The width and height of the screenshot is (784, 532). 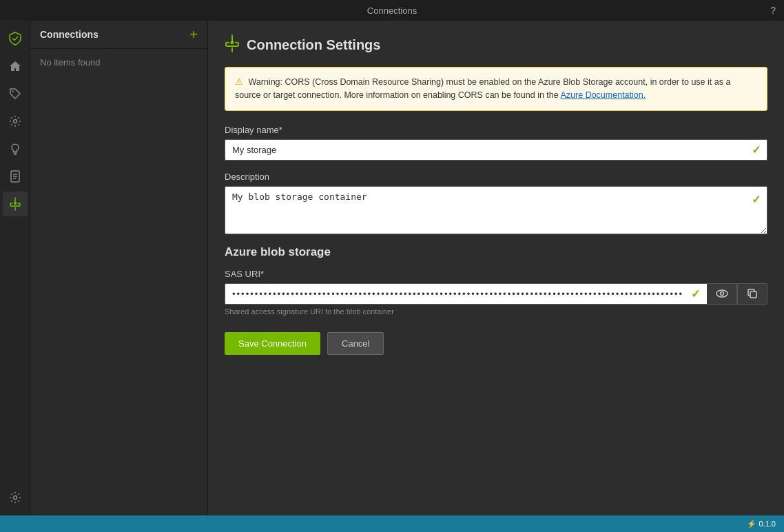 What do you see at coordinates (696, 294) in the screenshot?
I see `sas-uri-check-icon: ✓` at bounding box center [696, 294].